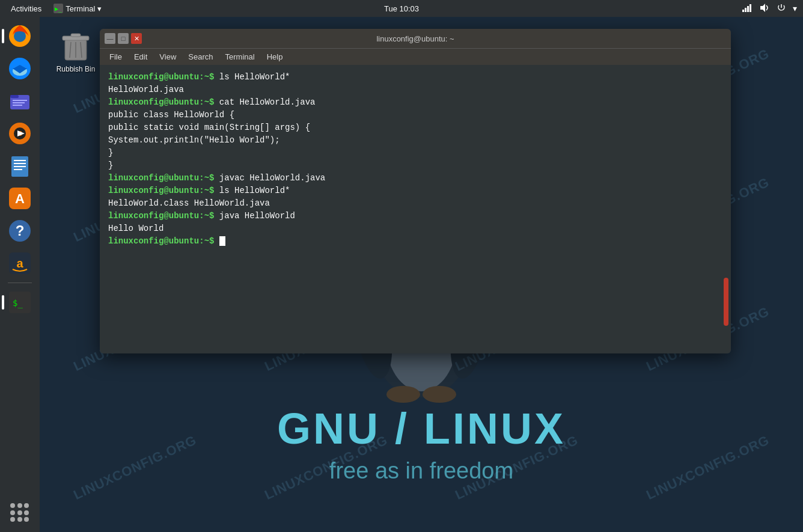 This screenshot has width=803, height=532. Describe the element at coordinates (415, 38) in the screenshot. I see `terminal-titlebar: — □ ✕ linuxconfig@ubuntu: ~` at that location.